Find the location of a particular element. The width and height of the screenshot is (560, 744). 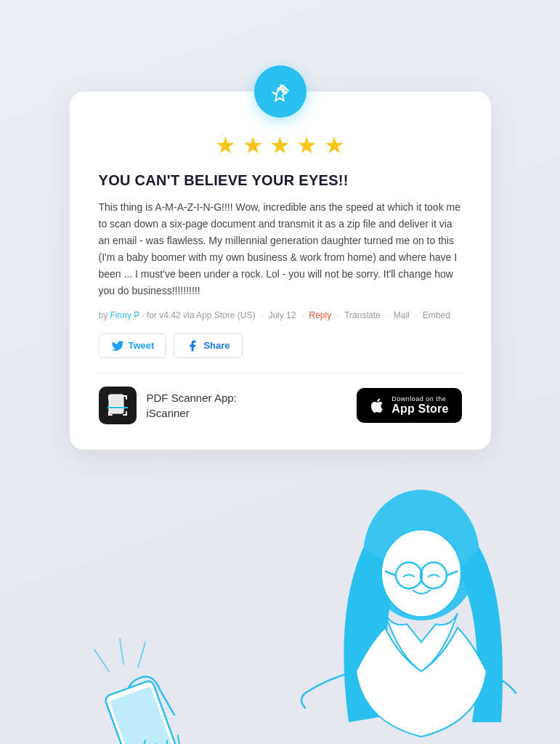

app-icon-circle is located at coordinates (280, 92).